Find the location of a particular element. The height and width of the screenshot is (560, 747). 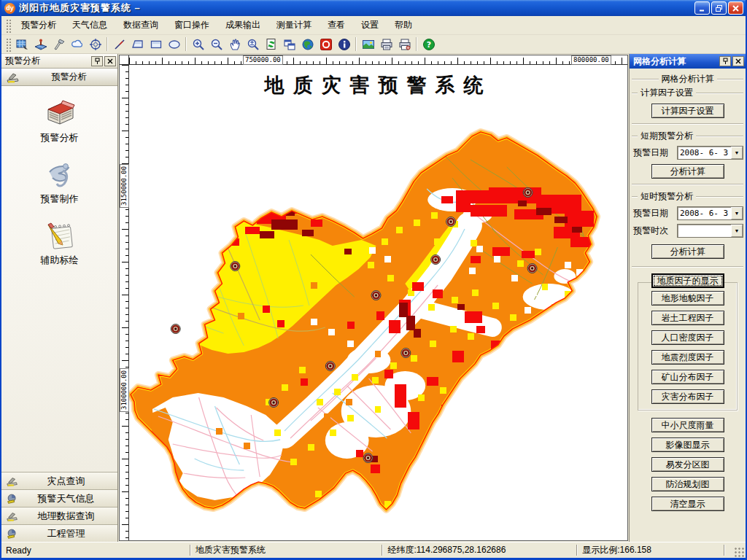

sidebar-item-warning-weather-info: 预警天气信息 is located at coordinates (60, 498).